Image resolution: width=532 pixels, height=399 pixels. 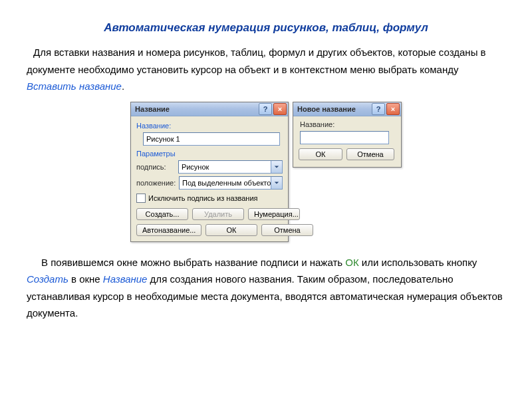 I want to click on caption-type-label: подпись:, so click(x=156, y=167).